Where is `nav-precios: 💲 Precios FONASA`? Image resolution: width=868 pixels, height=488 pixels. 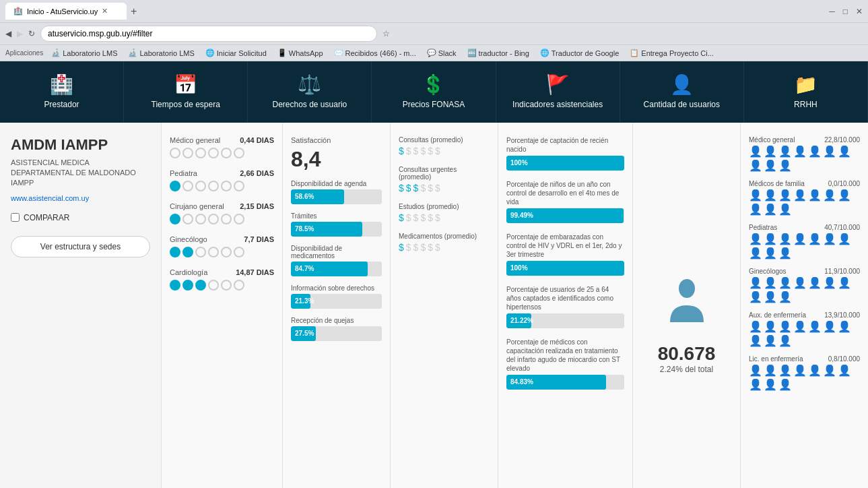 nav-precios: 💲 Precios FONASA is located at coordinates (434, 92).